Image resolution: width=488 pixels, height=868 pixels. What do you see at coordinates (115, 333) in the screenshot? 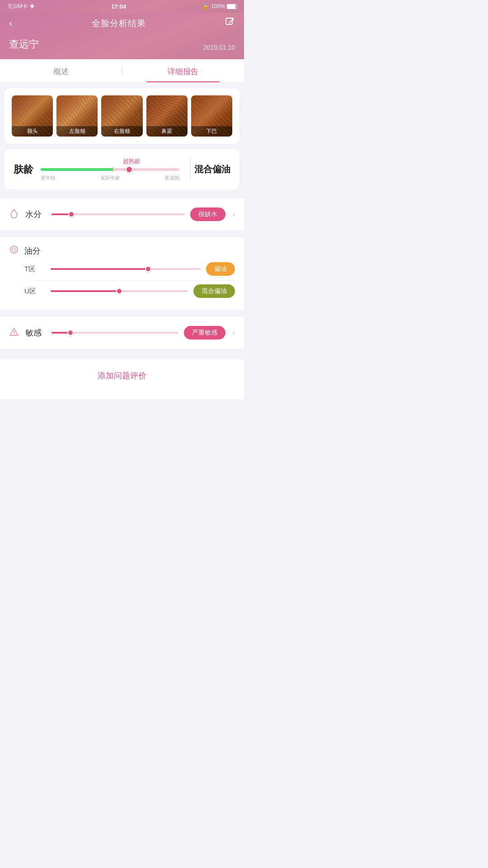
I see `sensitive-slider-track` at bounding box center [115, 333].